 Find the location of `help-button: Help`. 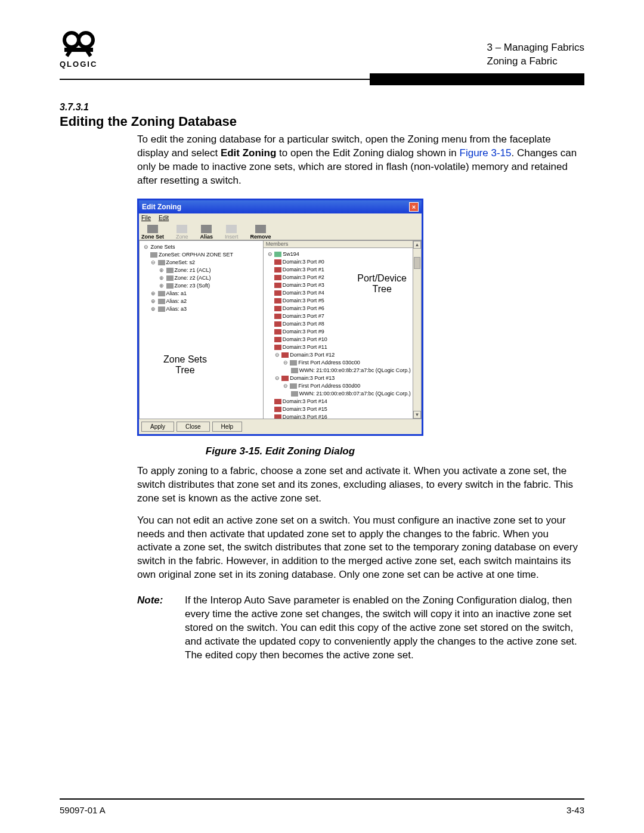

help-button: Help is located at coordinates (228, 427).